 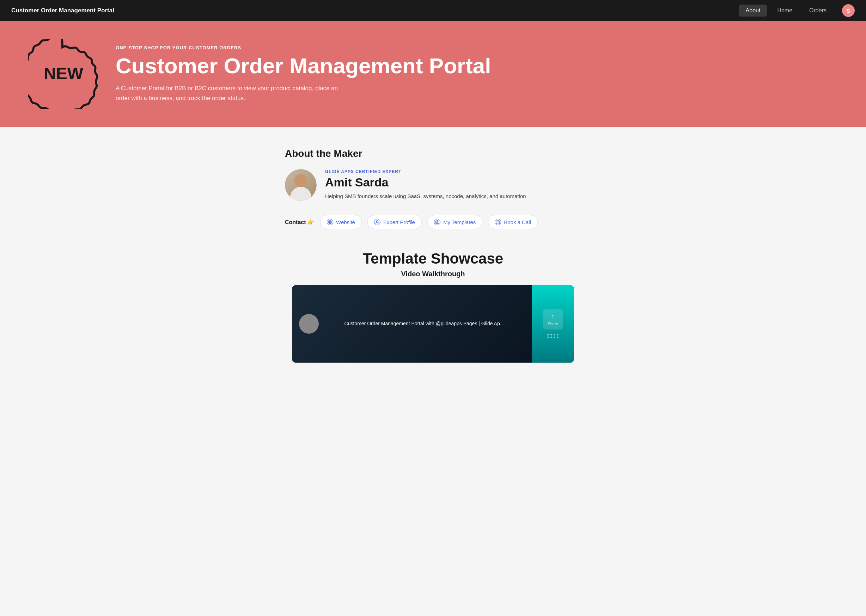 What do you see at coordinates (301, 181) in the screenshot?
I see `person-head-shape` at bounding box center [301, 181].